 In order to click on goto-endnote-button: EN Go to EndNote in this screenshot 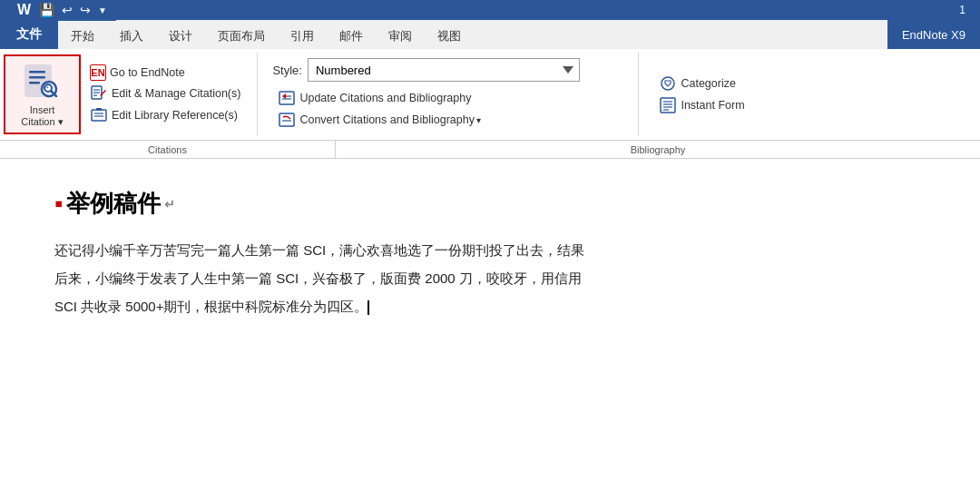, I will do `click(165, 73)`.